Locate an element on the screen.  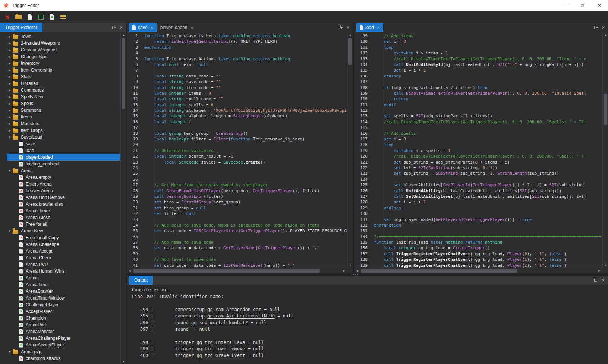
open-folder-icon is located at coordinates (19, 17).